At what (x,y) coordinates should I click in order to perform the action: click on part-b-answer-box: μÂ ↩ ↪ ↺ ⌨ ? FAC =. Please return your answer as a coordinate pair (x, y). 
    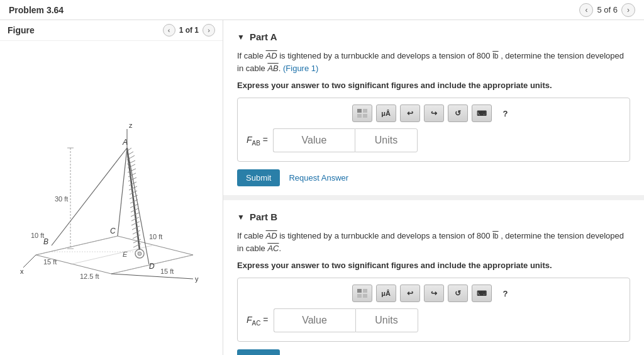
    Looking at the image, I should click on (434, 310).